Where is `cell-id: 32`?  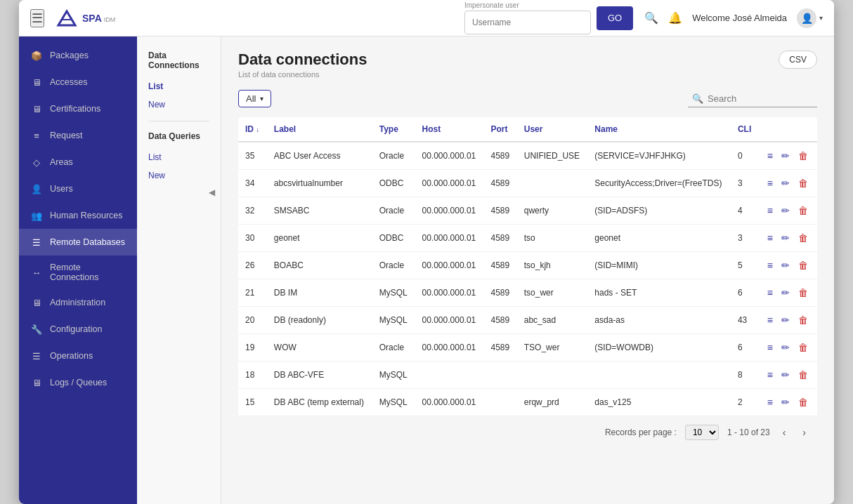
cell-id: 32 is located at coordinates (253, 211).